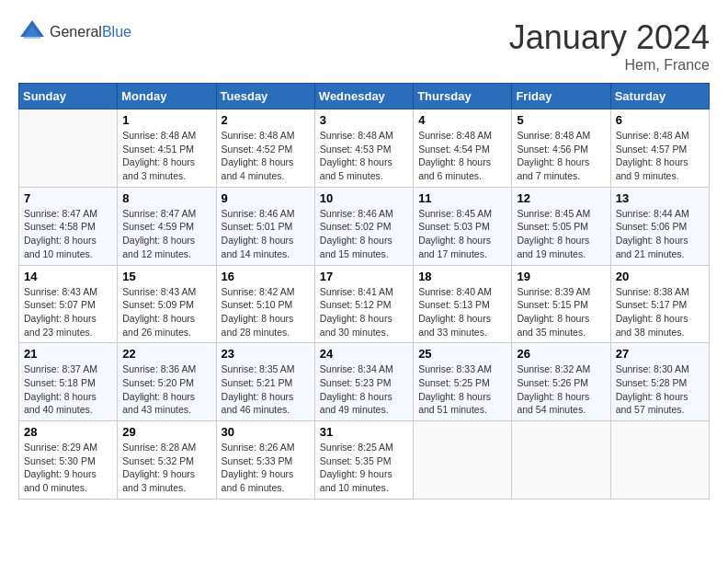  Describe the element at coordinates (462, 199) in the screenshot. I see `day-number: 11` at that location.